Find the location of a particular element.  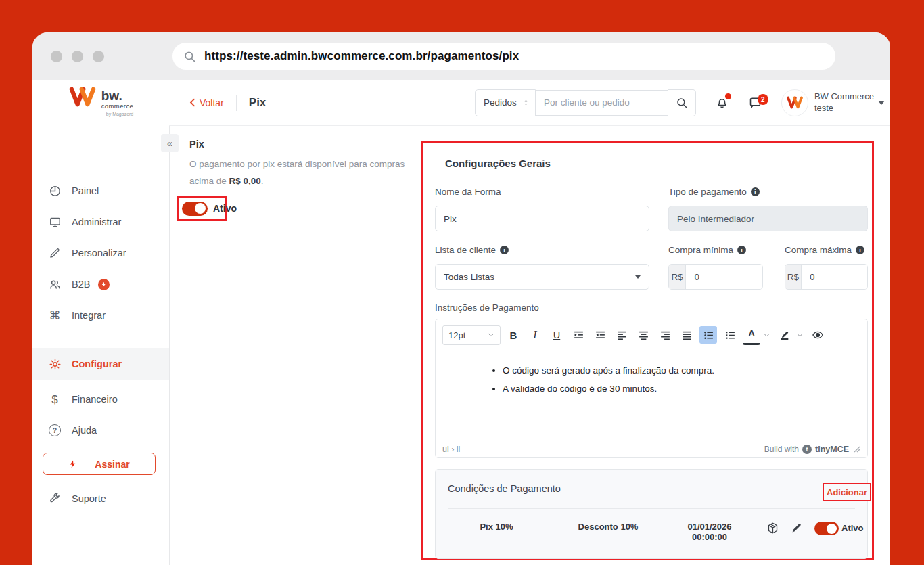

currency-prefix: R$ is located at coordinates (793, 277).